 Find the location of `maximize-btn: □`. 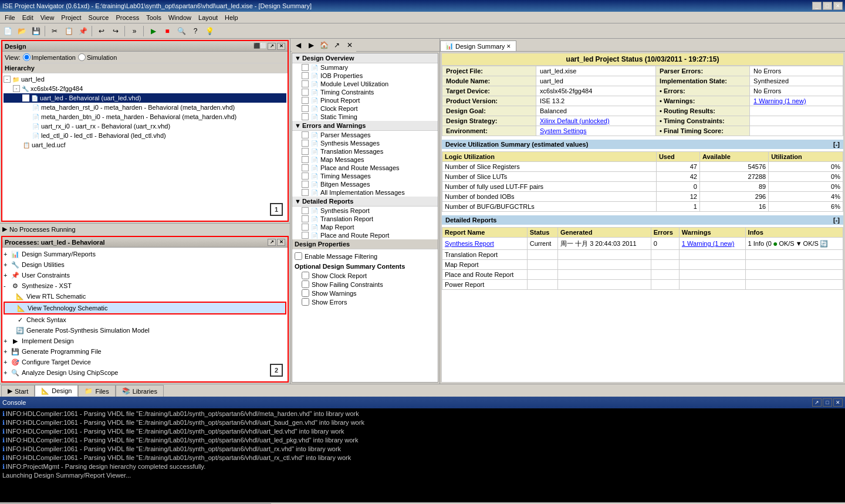

maximize-btn: □ is located at coordinates (827, 6).